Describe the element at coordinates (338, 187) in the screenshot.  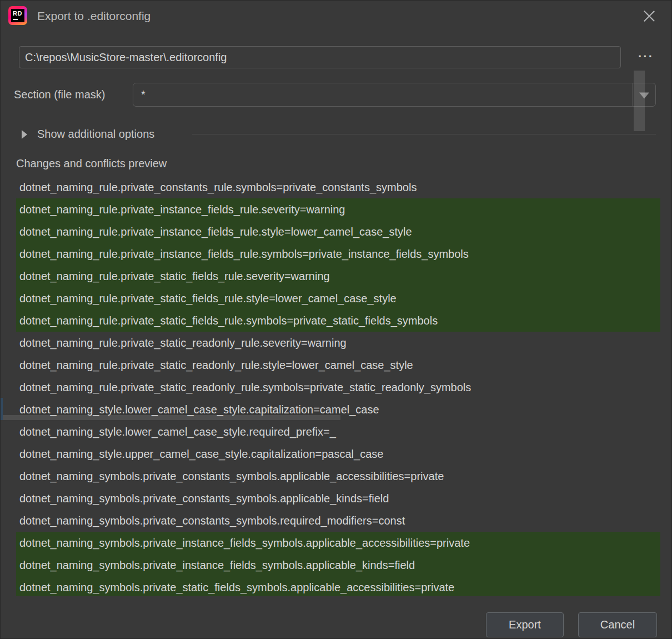
I see `preview-row: dotnet_naming_rule.private_constants_rul…` at that location.